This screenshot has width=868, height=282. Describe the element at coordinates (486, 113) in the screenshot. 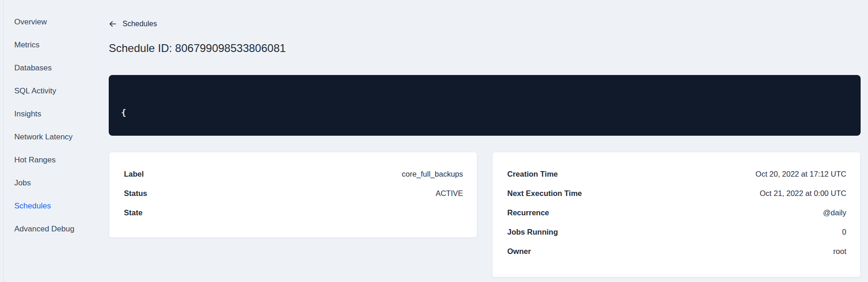

I see `code-line: {` at that location.